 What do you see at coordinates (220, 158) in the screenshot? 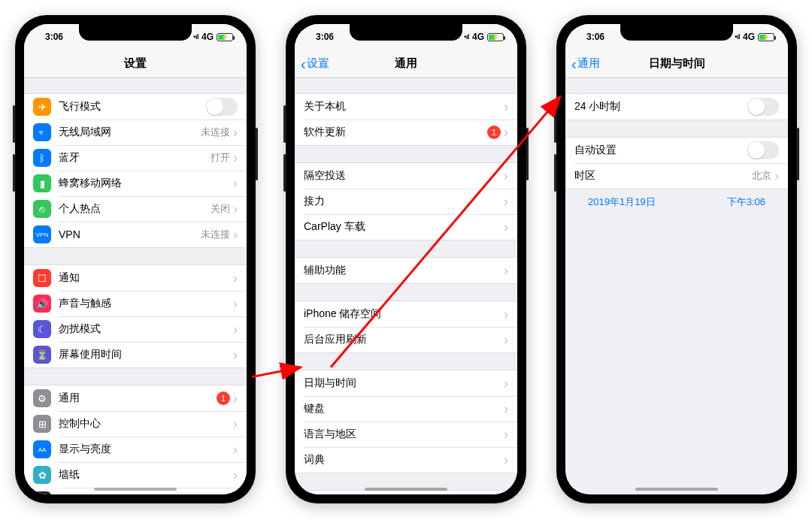
I see `row-value: 打开` at bounding box center [220, 158].